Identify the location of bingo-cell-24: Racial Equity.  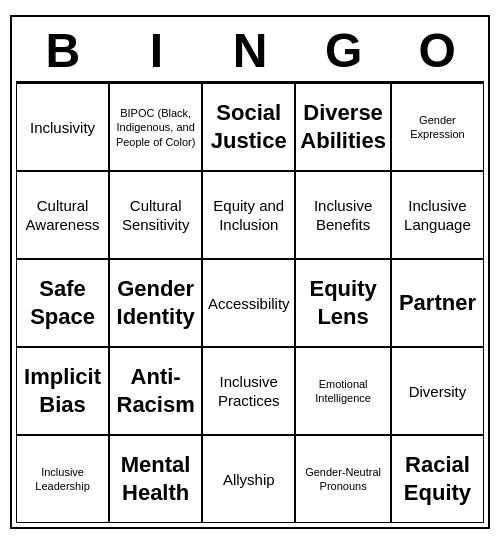
(438, 479).